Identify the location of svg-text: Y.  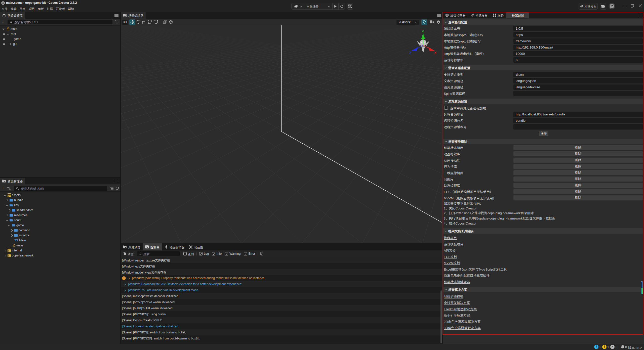
(423, 32).